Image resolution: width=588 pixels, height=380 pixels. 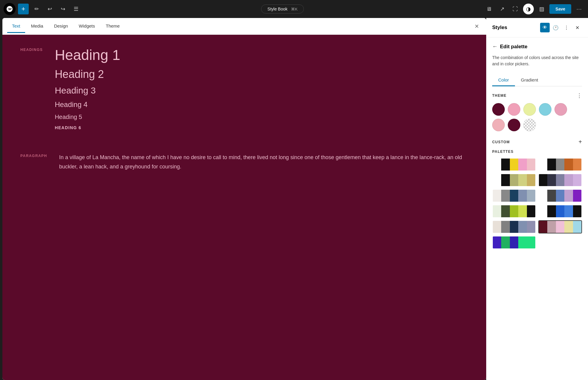 What do you see at coordinates (516, 28) in the screenshot?
I see `styles-panel-title: Styles` at bounding box center [516, 28].